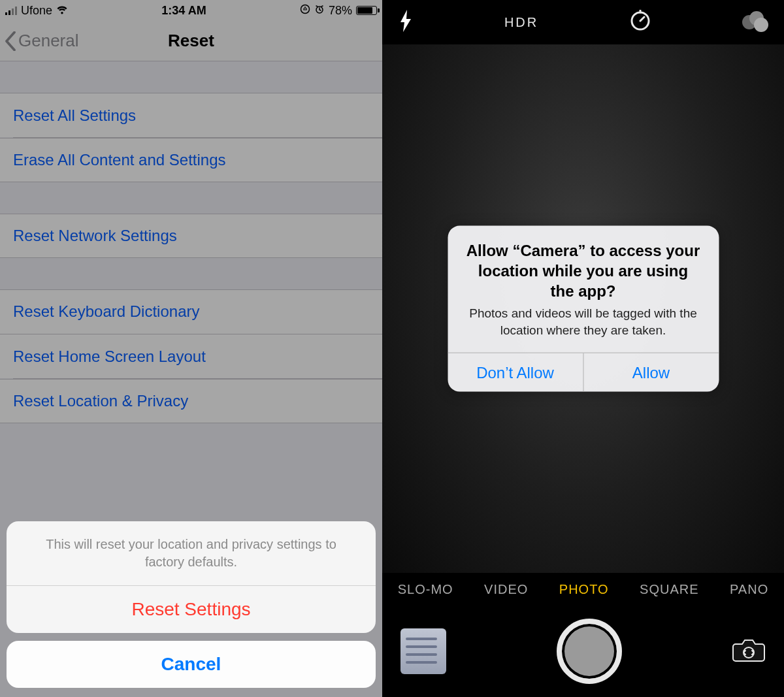  I want to click on camera-controls, so click(583, 651).